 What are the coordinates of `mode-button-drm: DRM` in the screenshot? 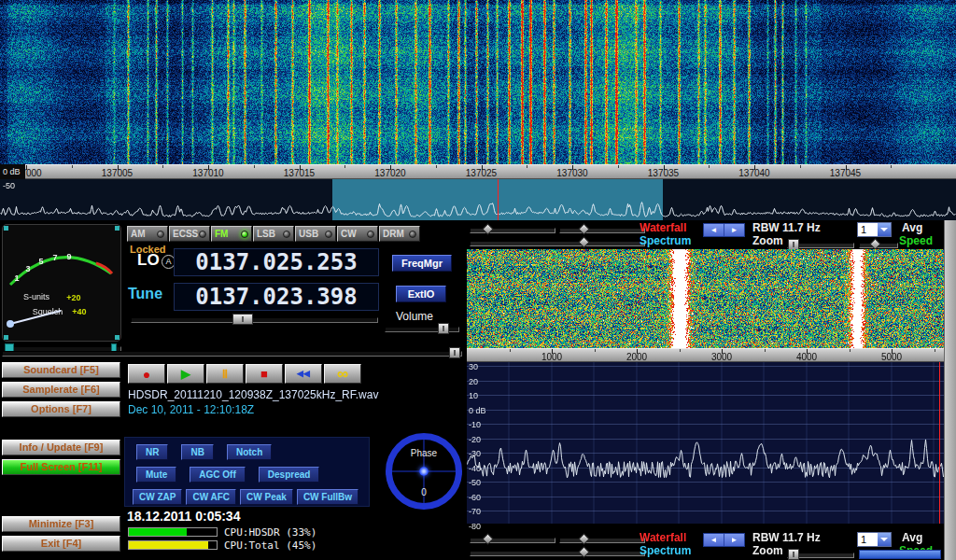 It's located at (400, 233).